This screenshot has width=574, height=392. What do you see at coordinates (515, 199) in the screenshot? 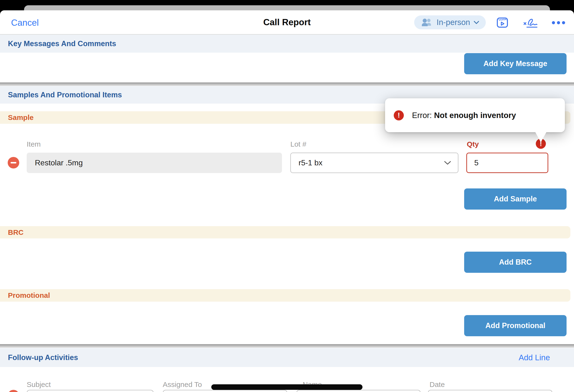
I see `add-sample-button: Add Sample` at bounding box center [515, 199].